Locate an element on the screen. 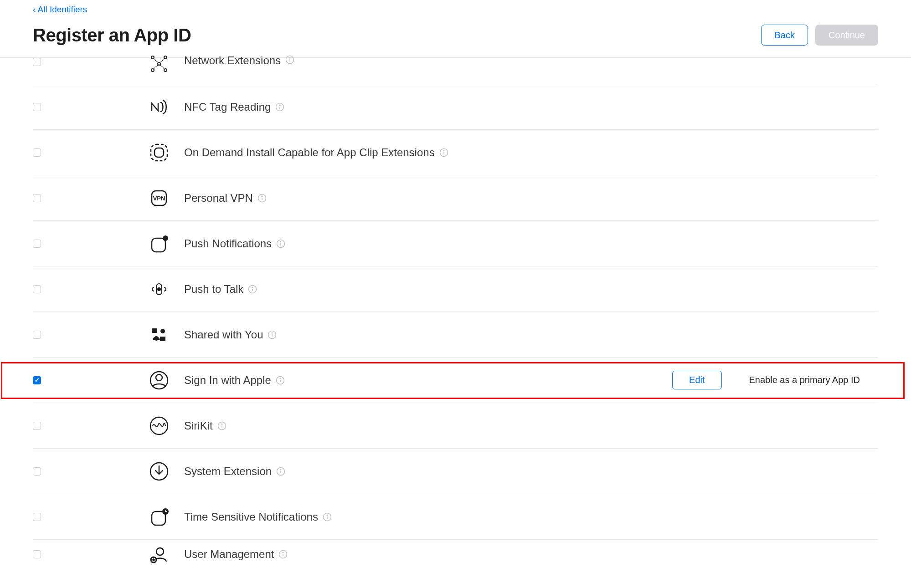 The width and height of the screenshot is (911, 588). continue-button: Continue is located at coordinates (847, 35).